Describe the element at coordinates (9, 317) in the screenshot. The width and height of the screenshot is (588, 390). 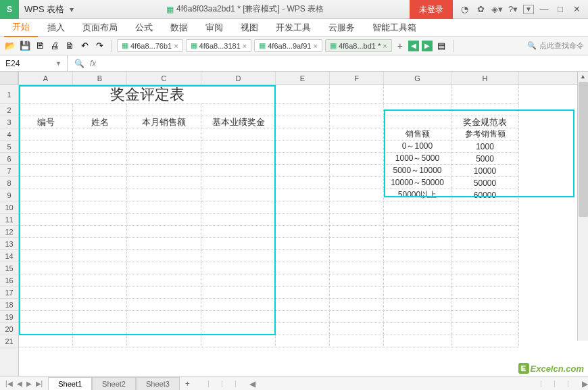
I see `row-header: 19` at that location.